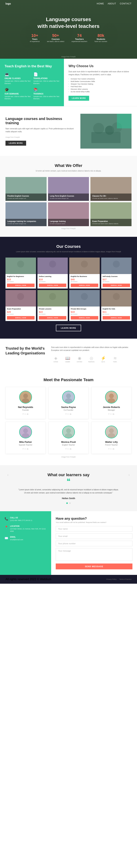 The width and height of the screenshot is (137, 868). I want to click on course-1-enroll-btn: ENROLL NOW, so click(21, 285).